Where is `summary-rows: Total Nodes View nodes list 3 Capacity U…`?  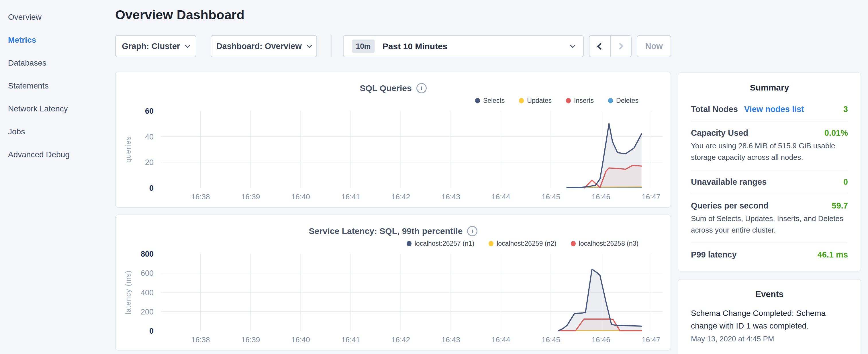 summary-rows: Total Nodes View nodes list 3 Capacity U… is located at coordinates (769, 182).